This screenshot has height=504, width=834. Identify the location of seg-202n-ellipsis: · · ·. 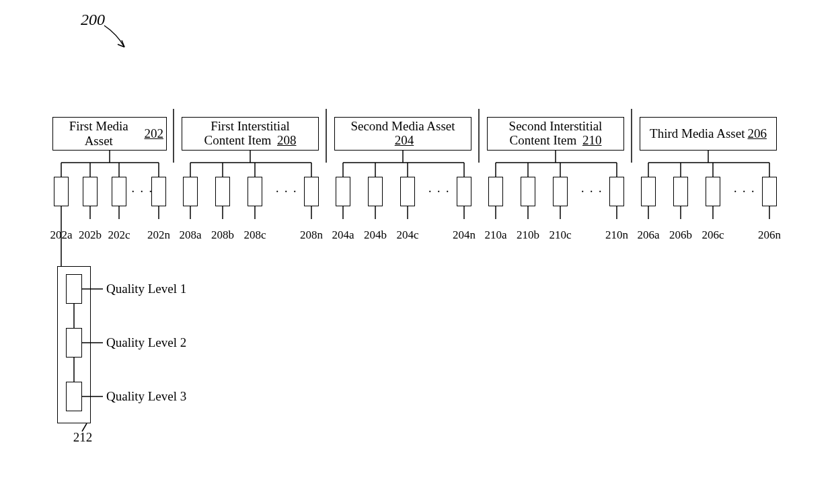
(143, 192).